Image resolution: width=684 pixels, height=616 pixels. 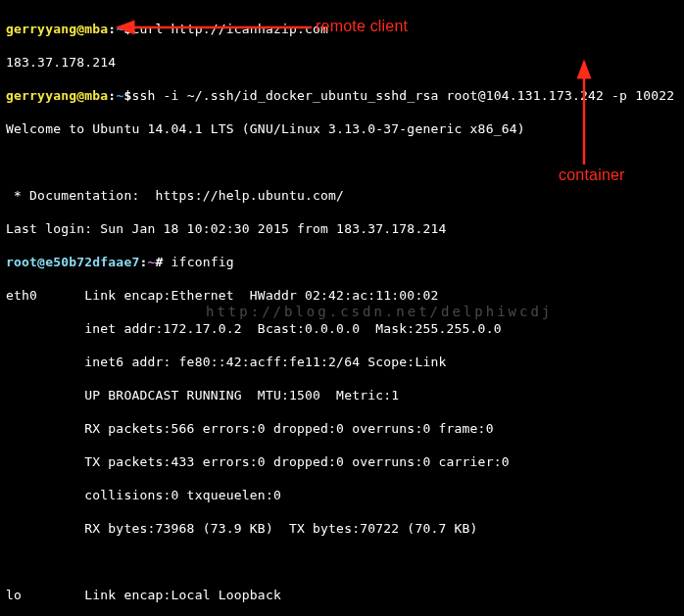 I want to click on iface-lo: lo, so click(x=14, y=595).